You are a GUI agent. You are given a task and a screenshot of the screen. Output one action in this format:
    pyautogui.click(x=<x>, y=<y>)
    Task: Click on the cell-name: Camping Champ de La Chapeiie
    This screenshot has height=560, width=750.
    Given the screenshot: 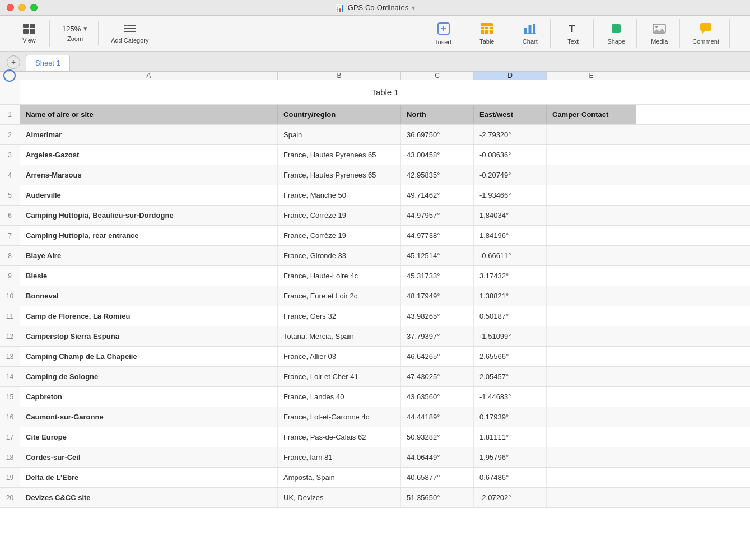 What is the action you would take?
    pyautogui.click(x=149, y=356)
    